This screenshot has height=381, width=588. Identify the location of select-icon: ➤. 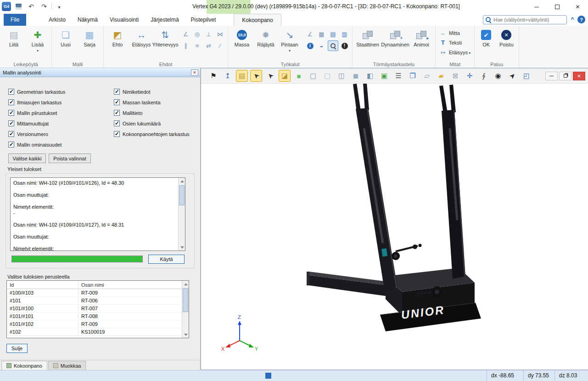
(270, 76).